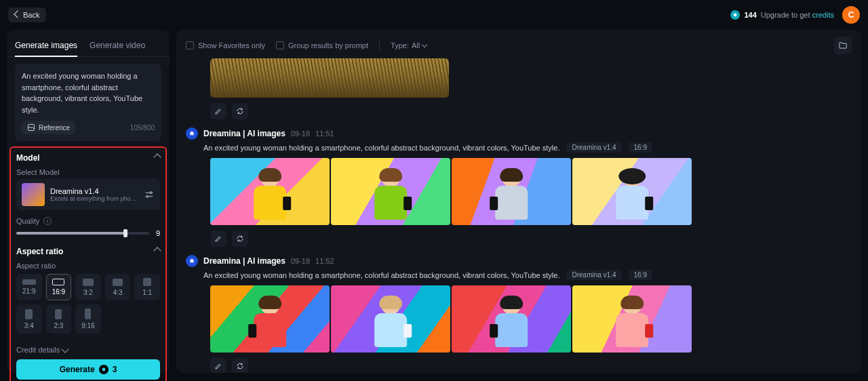 The image size is (868, 381). What do you see at coordinates (33, 195) in the screenshot?
I see `model-thumbnail` at bounding box center [33, 195].